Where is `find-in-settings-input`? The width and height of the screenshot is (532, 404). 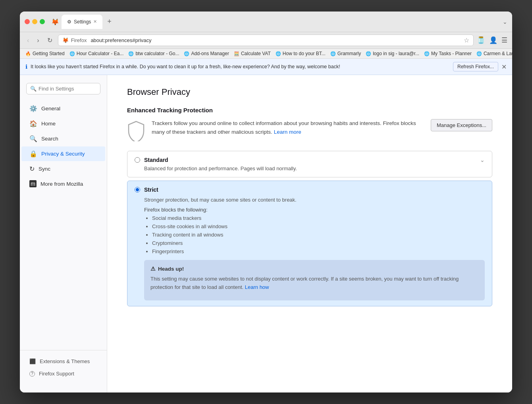 find-in-settings-input is located at coordinates (64, 89).